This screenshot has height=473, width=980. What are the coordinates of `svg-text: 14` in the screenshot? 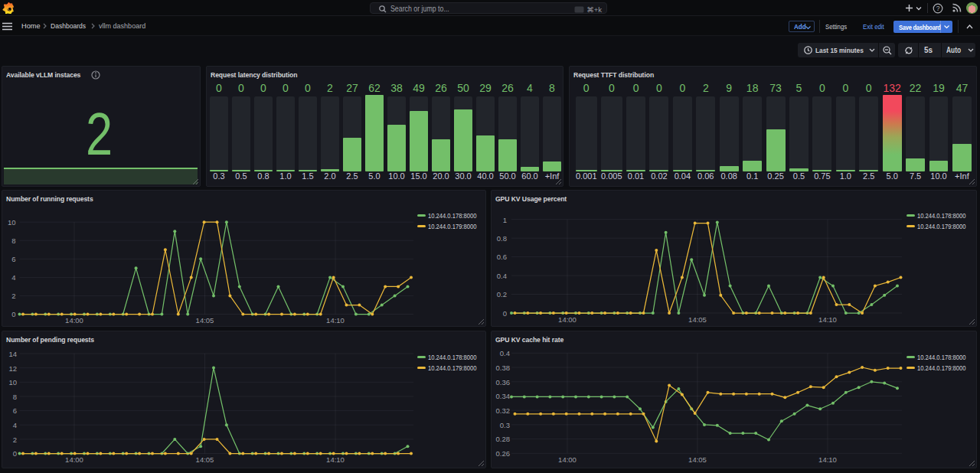 It's located at (12, 354).